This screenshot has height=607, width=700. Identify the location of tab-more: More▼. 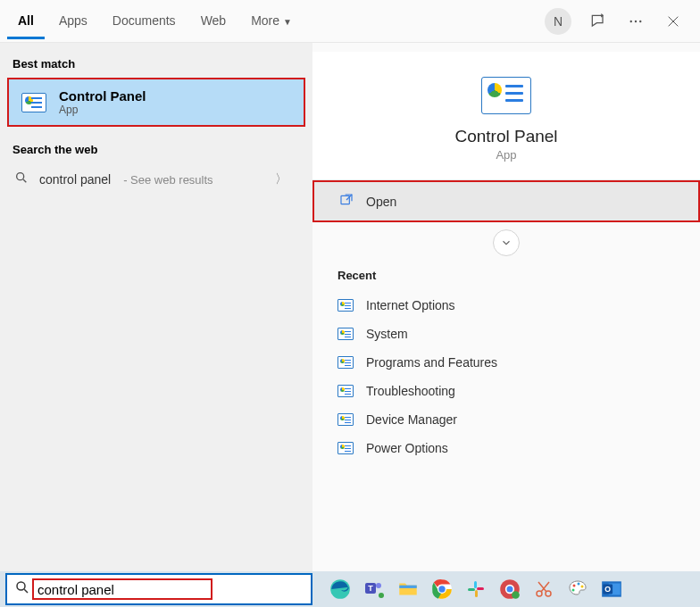
(271, 21).